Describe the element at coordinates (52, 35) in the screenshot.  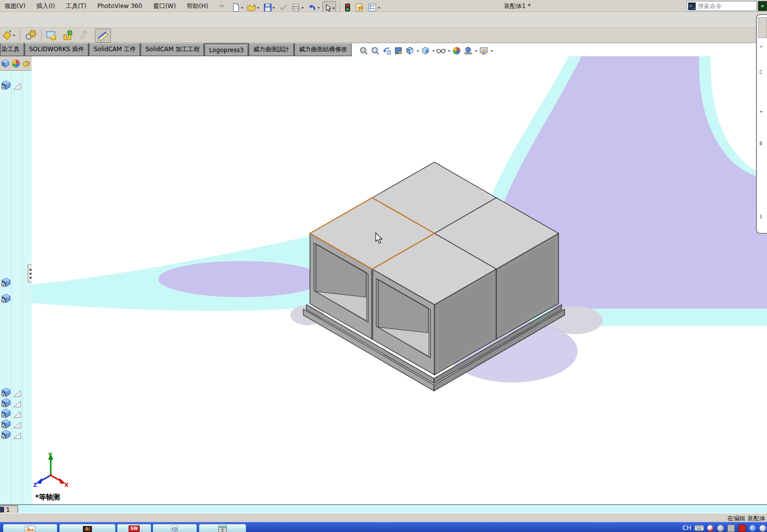
I see `component-preview-icon` at that location.